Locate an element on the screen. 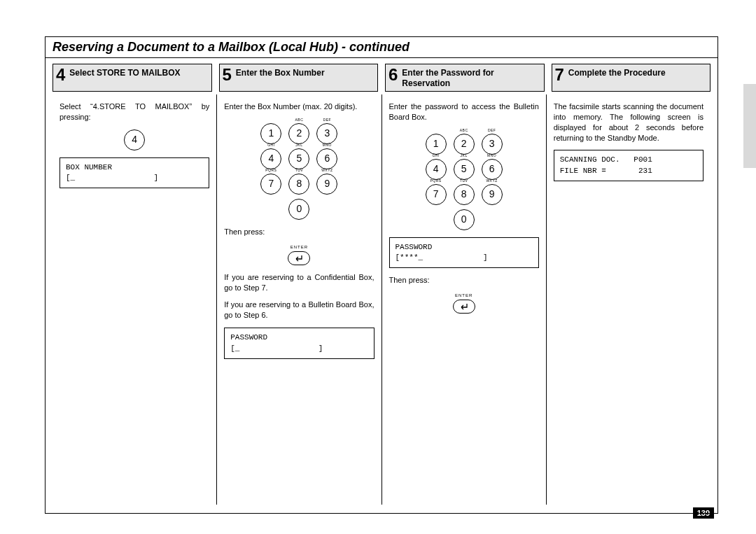 The image size is (756, 534). step-5-text-3: If you are reserving to a Bulletin Board… is located at coordinates (299, 310).